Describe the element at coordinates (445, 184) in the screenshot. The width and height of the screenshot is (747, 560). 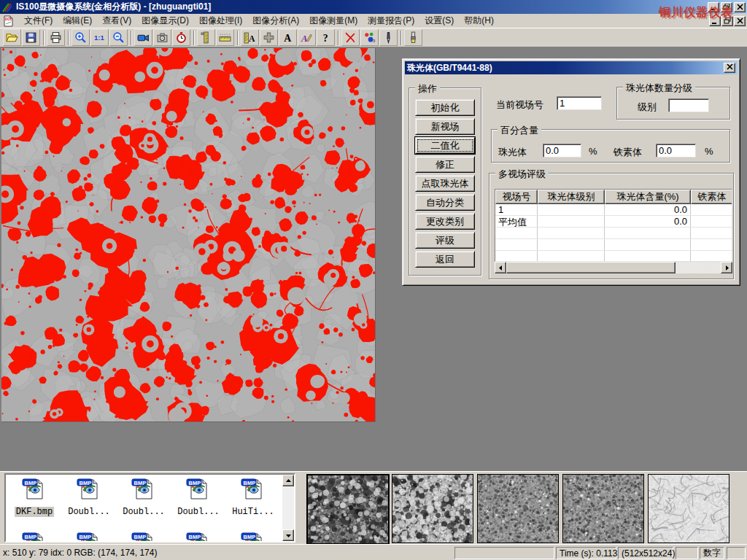
I see `pick-pearlite-button: 点取珠光体` at that location.